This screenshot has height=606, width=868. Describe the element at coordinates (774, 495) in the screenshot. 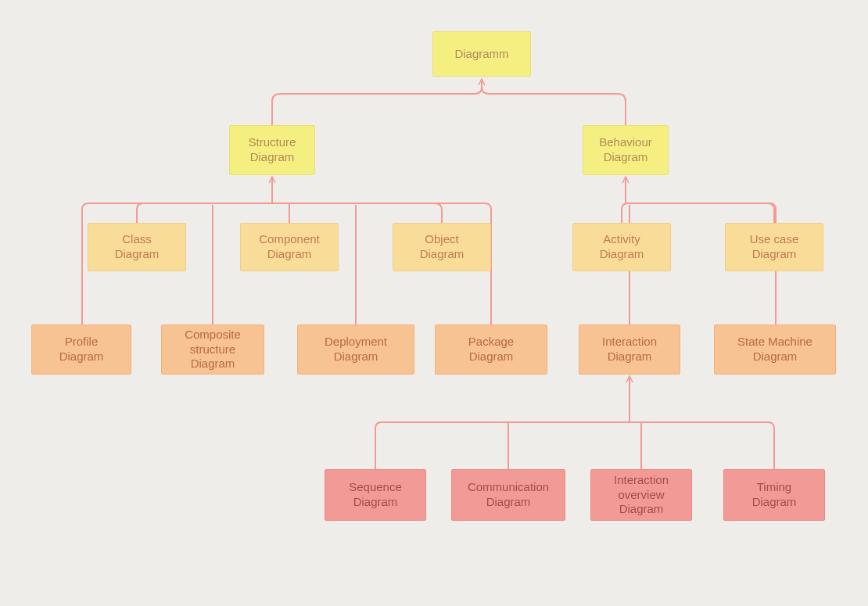

I see `node-timing-diagram: TimingDiagram` at that location.